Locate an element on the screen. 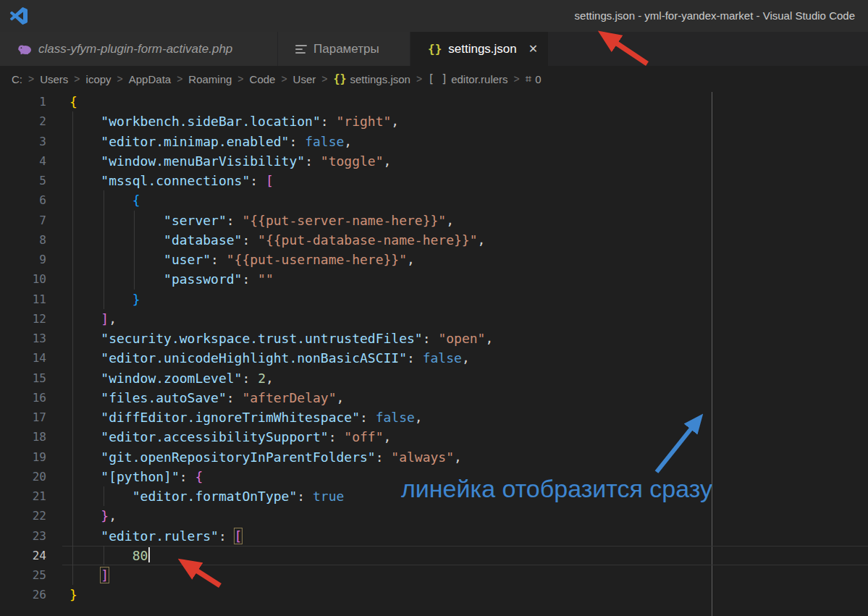  close-icon: ✕ is located at coordinates (533, 49).